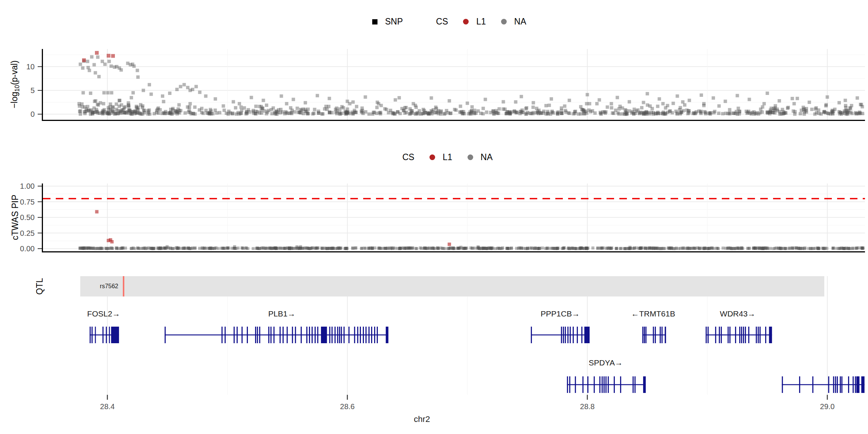 Image resolution: width=868 pixels, height=434 pixels. I want to click on gene-label: WDR43→, so click(738, 313).